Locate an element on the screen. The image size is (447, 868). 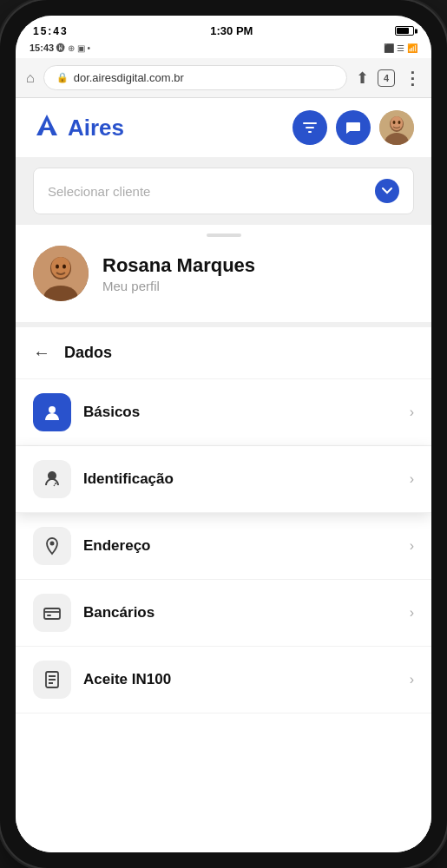
notif-icons: 🅦 ⊕ ▣ • is located at coordinates (73, 49).